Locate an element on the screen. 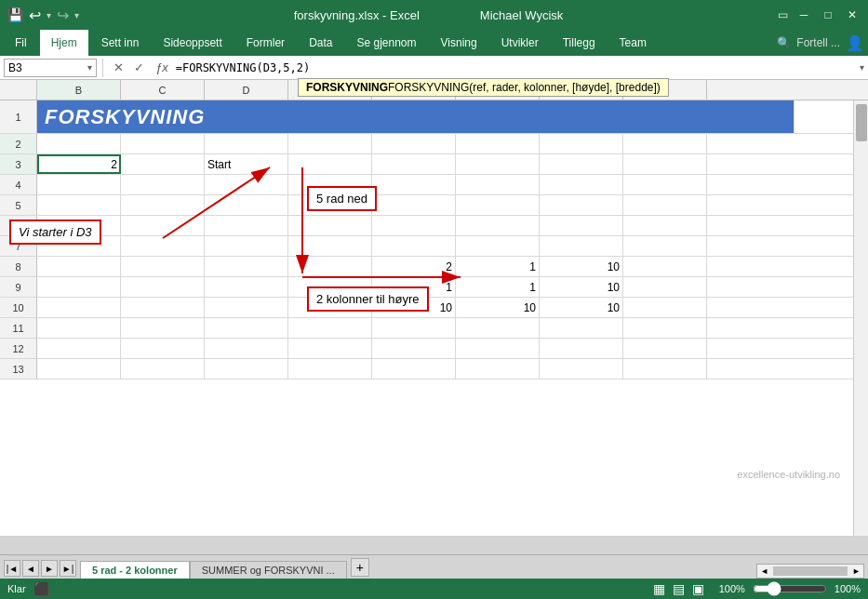 This screenshot has height=599, width=868. cell-c7 is located at coordinates (163, 246).